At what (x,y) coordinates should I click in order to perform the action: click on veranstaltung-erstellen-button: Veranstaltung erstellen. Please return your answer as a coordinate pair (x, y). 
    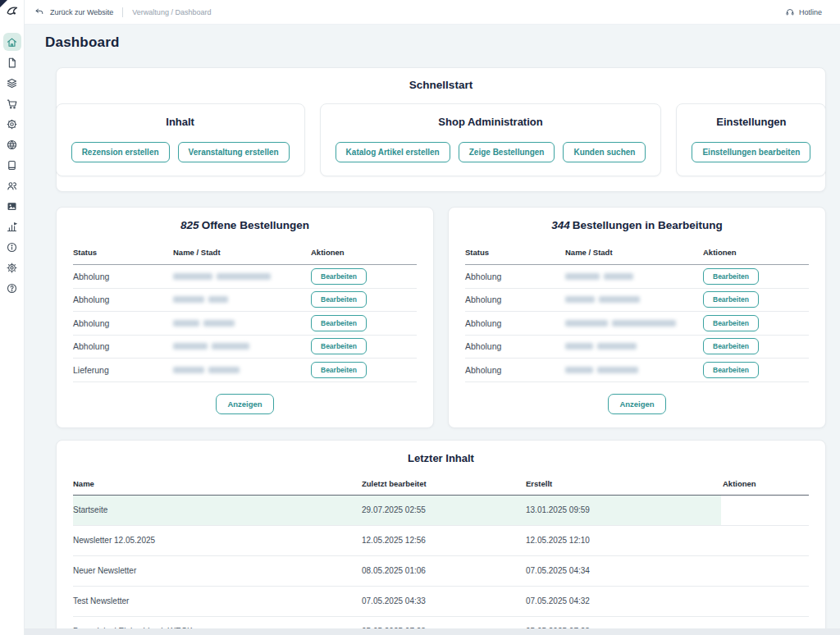
    Looking at the image, I should click on (234, 153).